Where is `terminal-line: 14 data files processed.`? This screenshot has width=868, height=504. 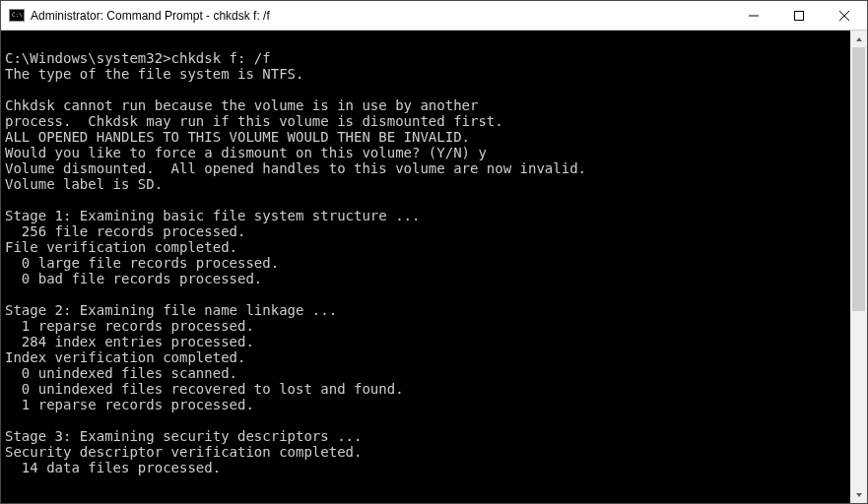 terminal-line: 14 data files processed. is located at coordinates (428, 468).